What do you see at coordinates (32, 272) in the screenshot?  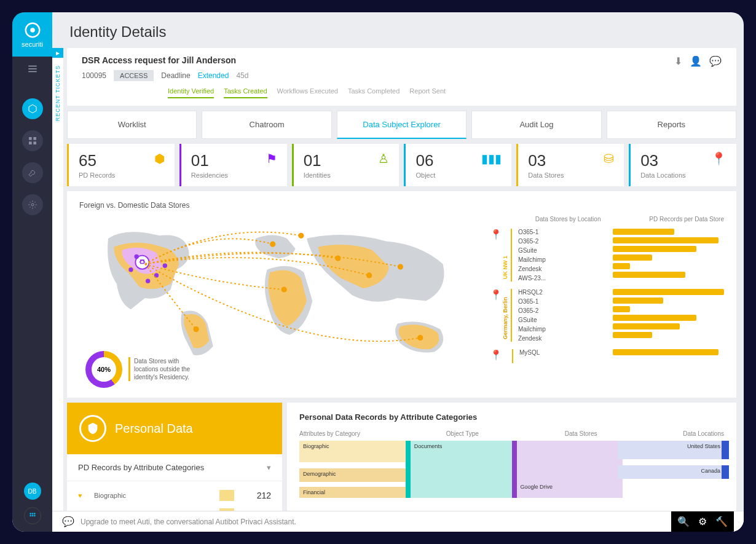 I see `sidebar: securiti DB` at bounding box center [32, 272].